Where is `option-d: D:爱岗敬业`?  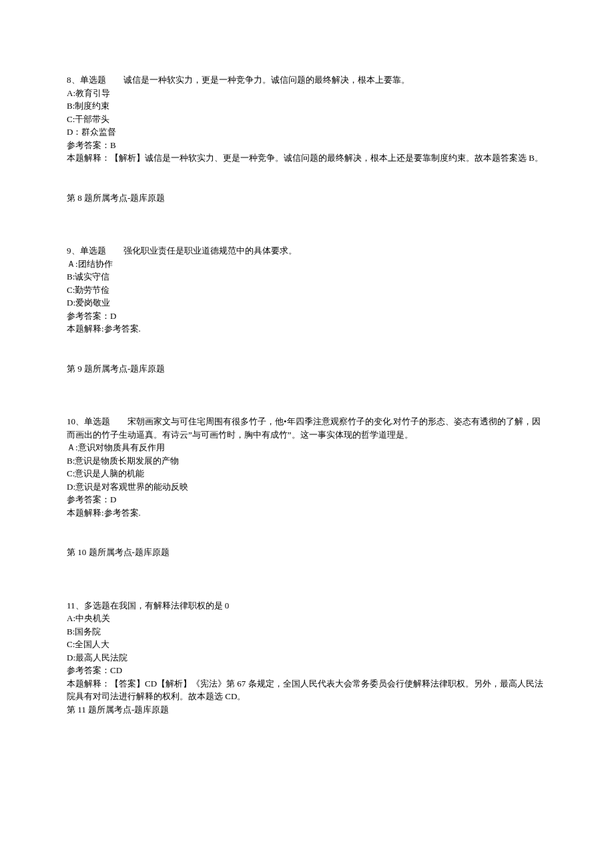
option-d: D:爱岗敬业 is located at coordinates (307, 303).